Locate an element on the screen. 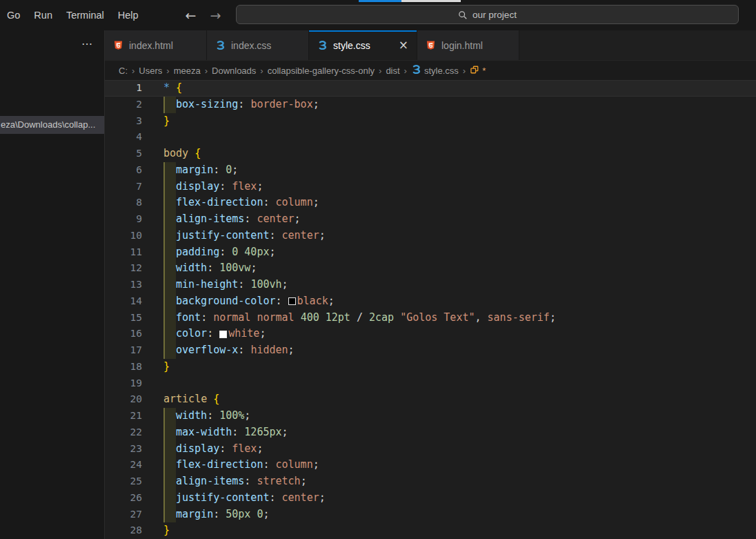 This screenshot has height=539, width=756. line-number: 14 is located at coordinates (123, 302).